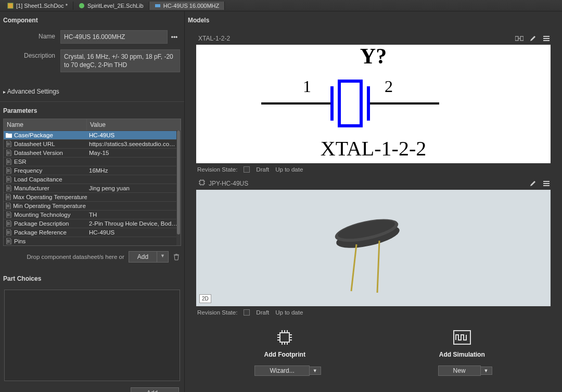 This screenshot has height=392, width=562. What do you see at coordinates (92, 143) in the screenshot?
I see `table-row: Datasheet URLhttps://statics3.seeedstudi…` at bounding box center [92, 143].